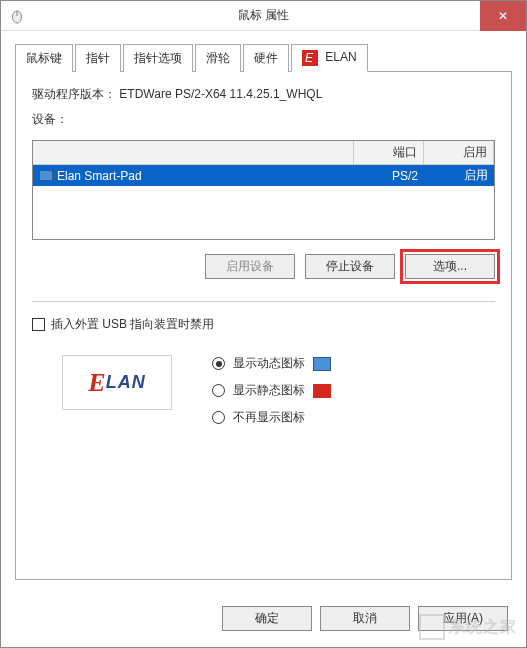 This screenshot has width=527, height=648. What do you see at coordinates (117, 382) in the screenshot?
I see `elan-logo: ELAN` at bounding box center [117, 382].